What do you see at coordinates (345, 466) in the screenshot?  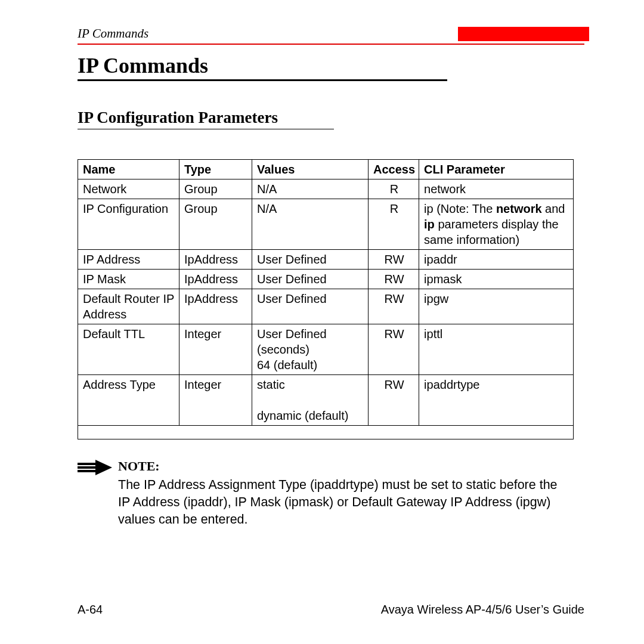 I see `note-label: NOTE:` at bounding box center [345, 466].